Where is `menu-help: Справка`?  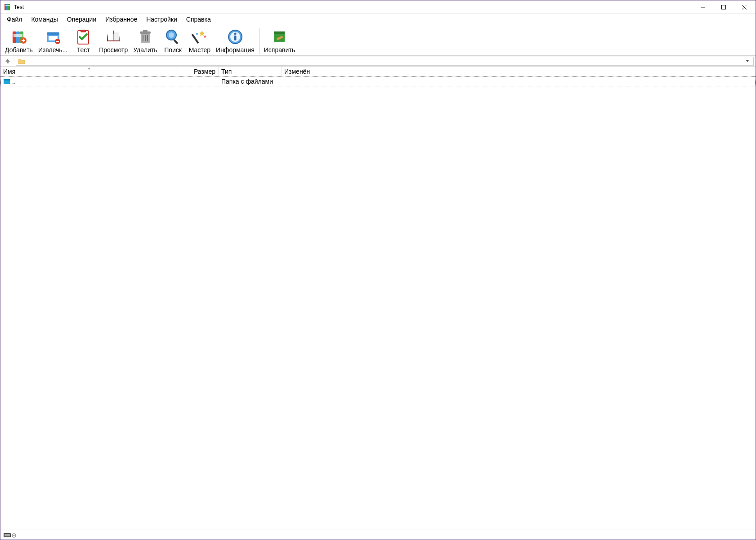
menu-help: Справка is located at coordinates (199, 19).